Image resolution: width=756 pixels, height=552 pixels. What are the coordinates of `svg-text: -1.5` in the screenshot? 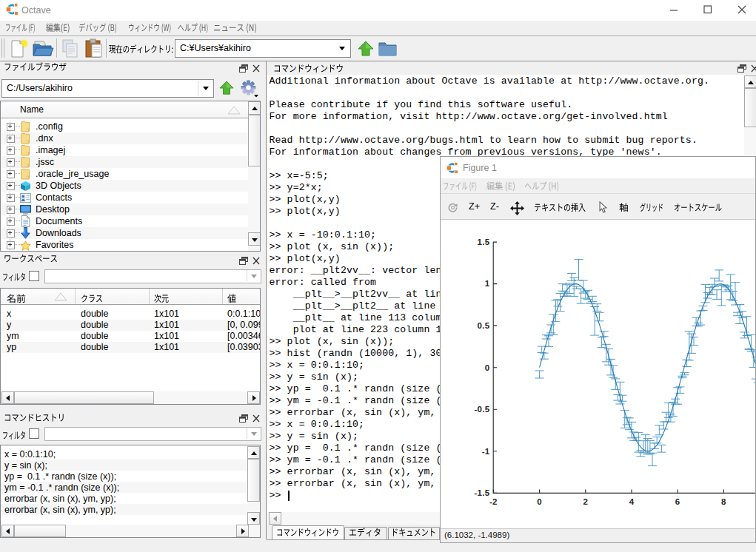 It's located at (481, 493).